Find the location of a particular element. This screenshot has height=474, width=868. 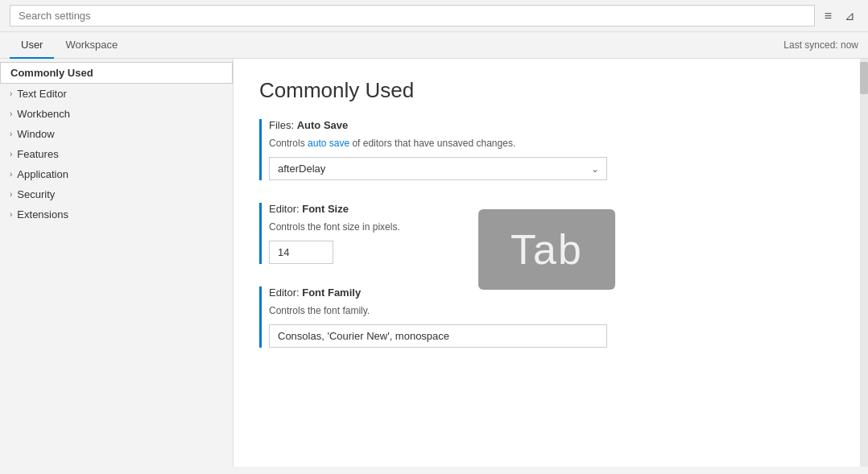

setting-header-bold: Font Size is located at coordinates (325, 209).